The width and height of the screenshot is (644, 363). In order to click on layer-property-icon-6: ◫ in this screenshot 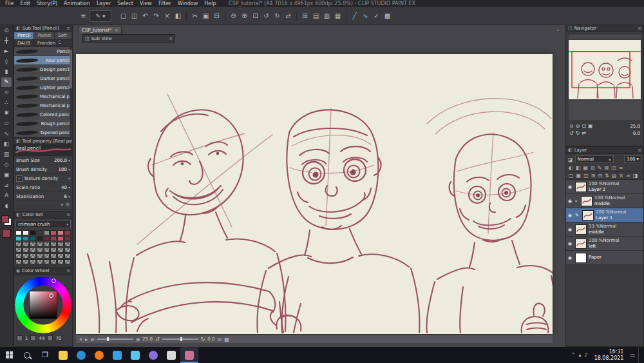, I will do `click(614, 168)`.